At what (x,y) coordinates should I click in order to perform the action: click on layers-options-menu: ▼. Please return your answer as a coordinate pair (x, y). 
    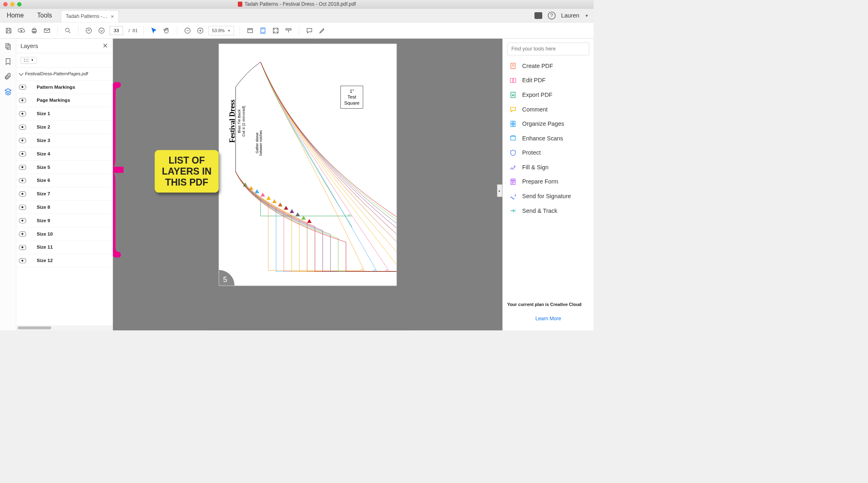
    Looking at the image, I should click on (29, 60).